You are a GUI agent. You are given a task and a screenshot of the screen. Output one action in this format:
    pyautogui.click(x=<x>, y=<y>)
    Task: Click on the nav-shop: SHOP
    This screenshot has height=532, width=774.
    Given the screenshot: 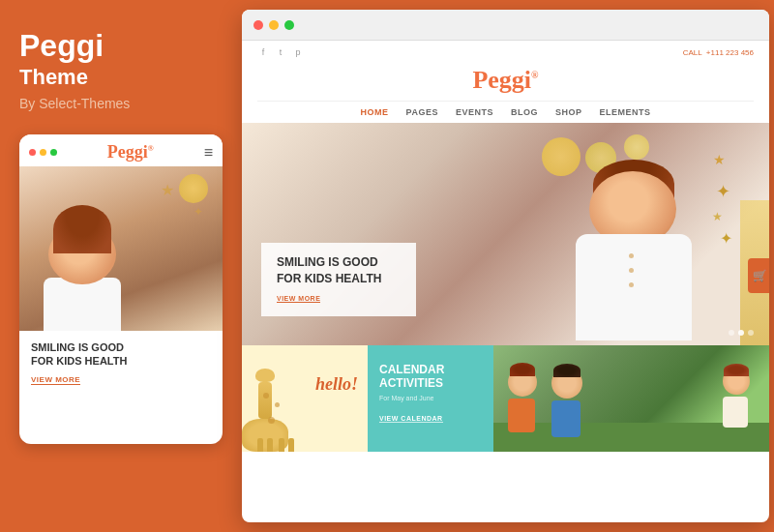 What is the action you would take?
    pyautogui.click(x=569, y=112)
    